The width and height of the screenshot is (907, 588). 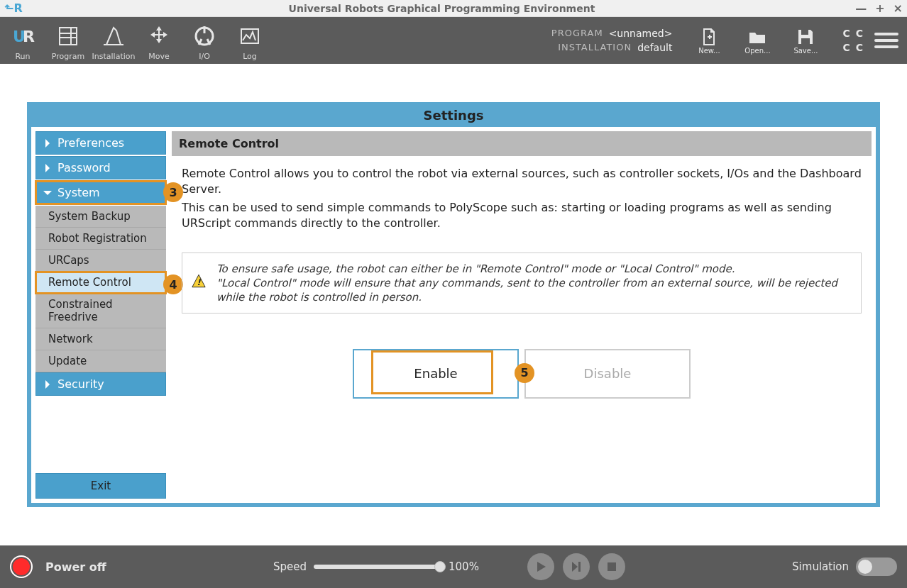 I want to click on settings-sidebar: Preferences Password System 3 System Bac…, so click(x=101, y=315).